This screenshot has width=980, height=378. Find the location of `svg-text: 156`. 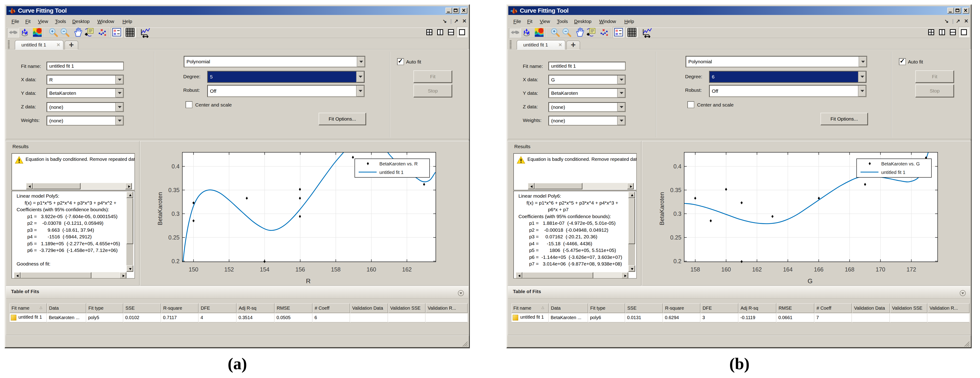

svg-text: 156 is located at coordinates (300, 269).